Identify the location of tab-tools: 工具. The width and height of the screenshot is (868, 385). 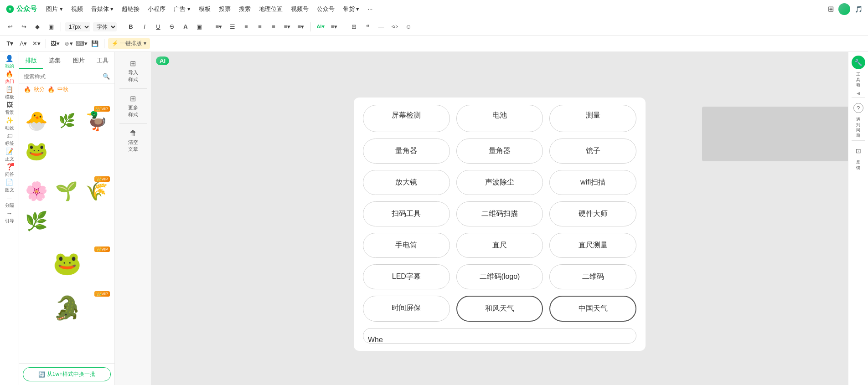
(103, 60).